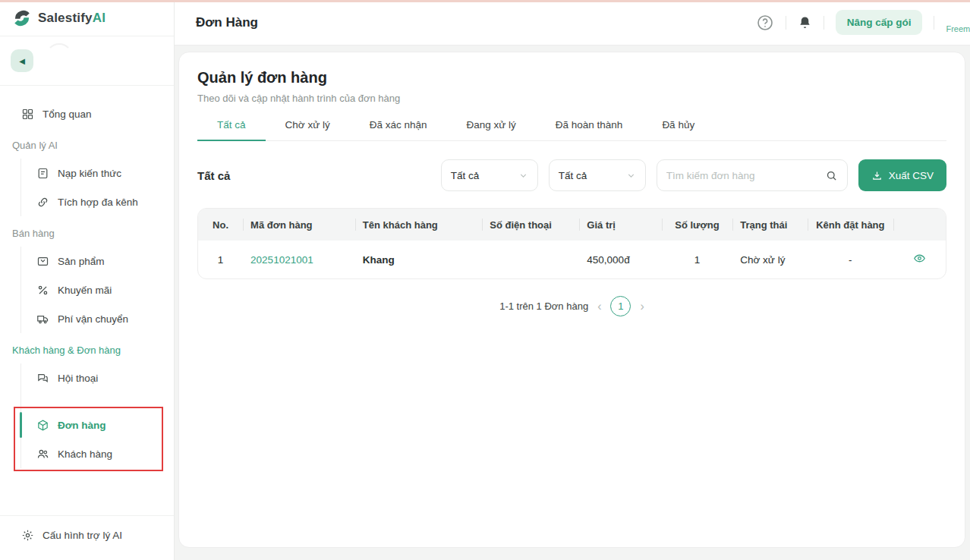 Image resolution: width=970 pixels, height=560 pixels. What do you see at coordinates (231, 130) in the screenshot?
I see `tab-all: Tất cả` at bounding box center [231, 130].